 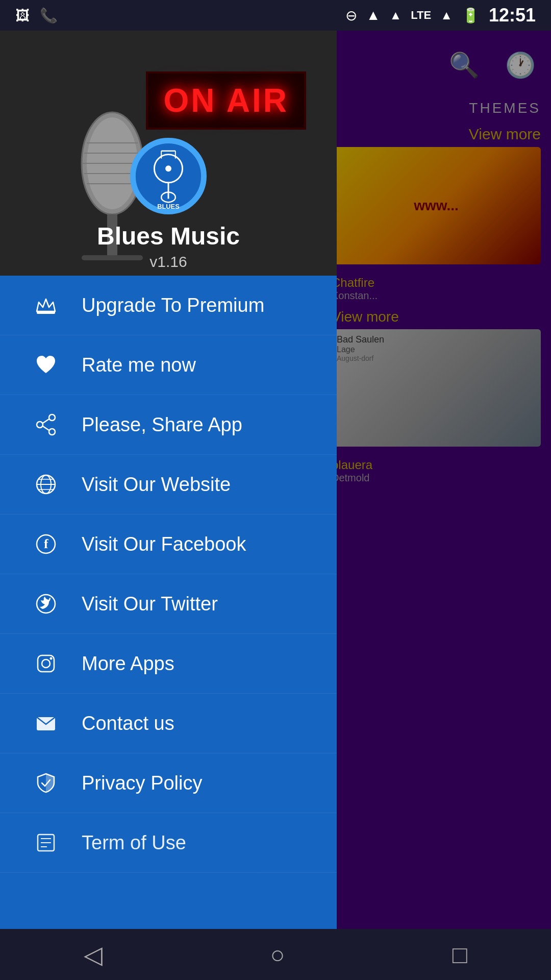 What do you see at coordinates (46, 664) in the screenshot?
I see `instagram-icon` at bounding box center [46, 664].